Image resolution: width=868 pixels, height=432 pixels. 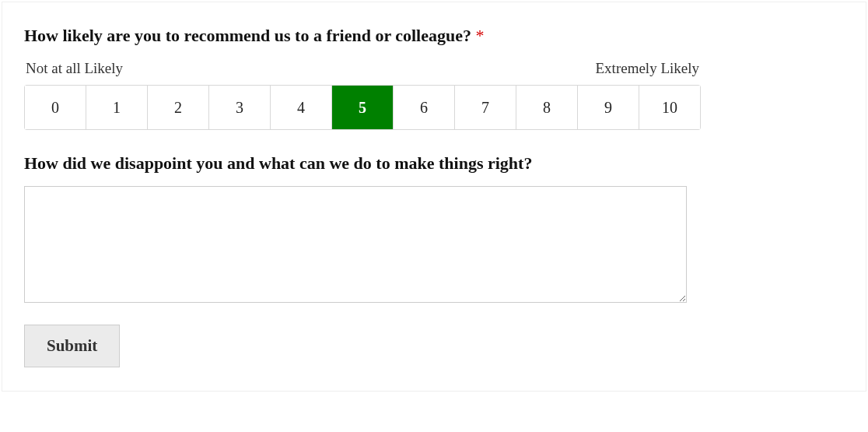 What do you see at coordinates (434, 36) in the screenshot?
I see `nps-question: How likely are you to recommend us to a …` at bounding box center [434, 36].